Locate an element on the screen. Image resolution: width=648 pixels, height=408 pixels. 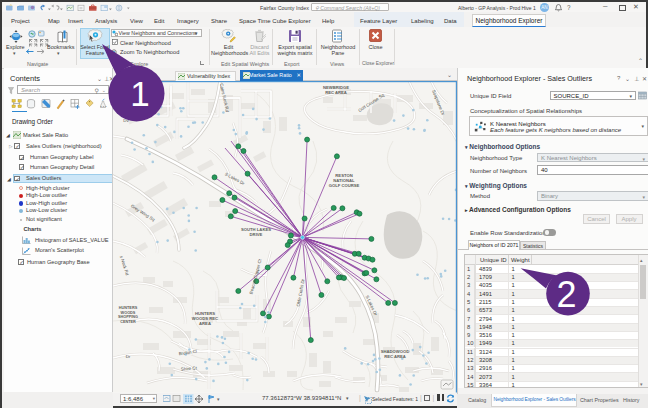
svg-text: Dv is located at coordinates (126, 120).